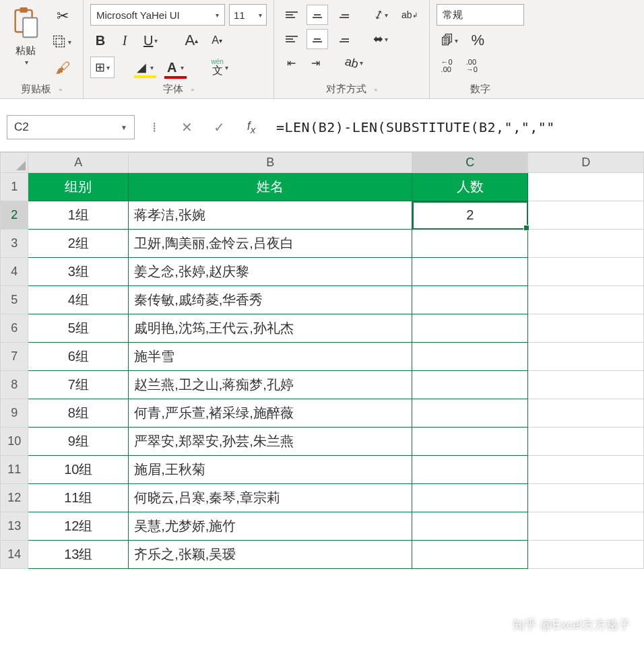 Image resolution: width=644 pixels, height=645 pixels. I want to click on column-header-A: A, so click(78, 163).